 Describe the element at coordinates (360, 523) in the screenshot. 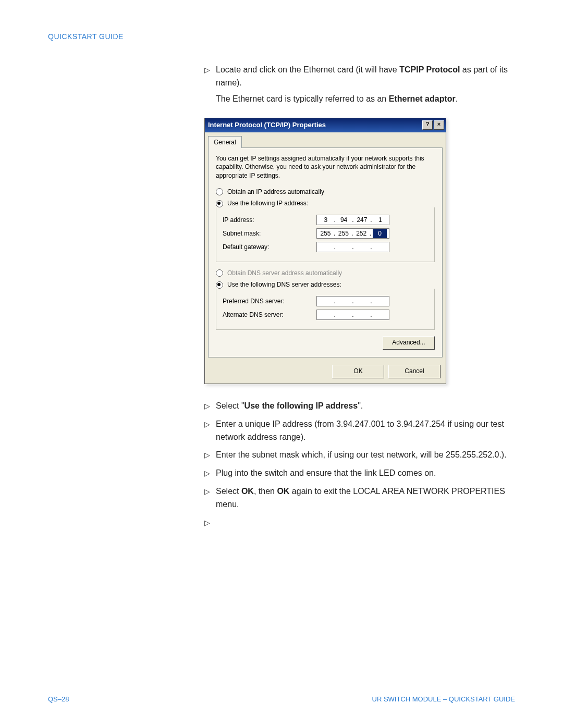

I see `step-empty: ▷` at that location.